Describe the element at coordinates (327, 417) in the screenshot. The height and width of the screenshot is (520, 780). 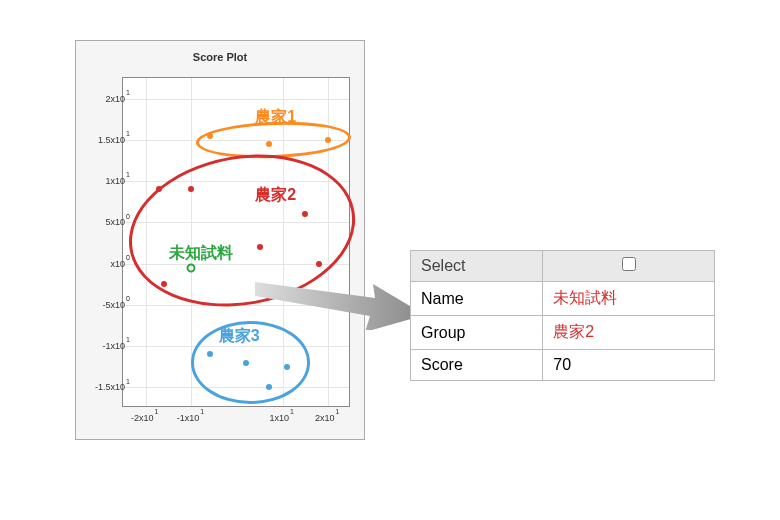
I see `x-tick: 2x101` at that location.